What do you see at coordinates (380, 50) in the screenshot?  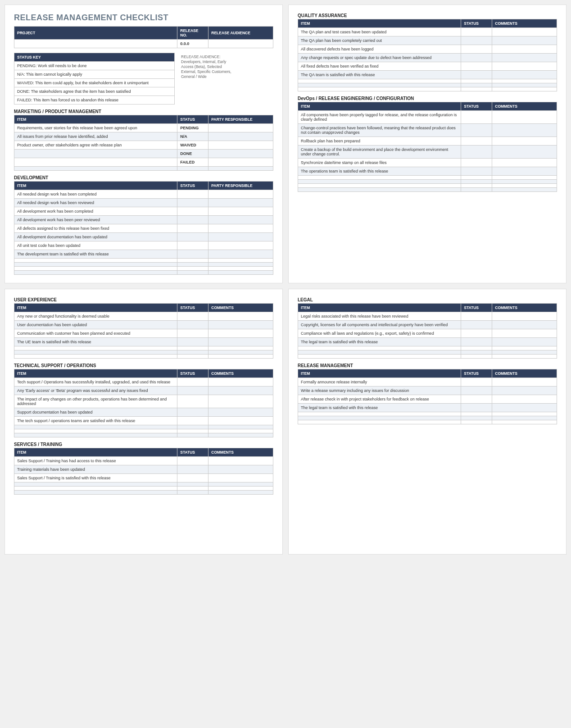 I see `item-cell: All discovered defects have been logged` at bounding box center [380, 50].